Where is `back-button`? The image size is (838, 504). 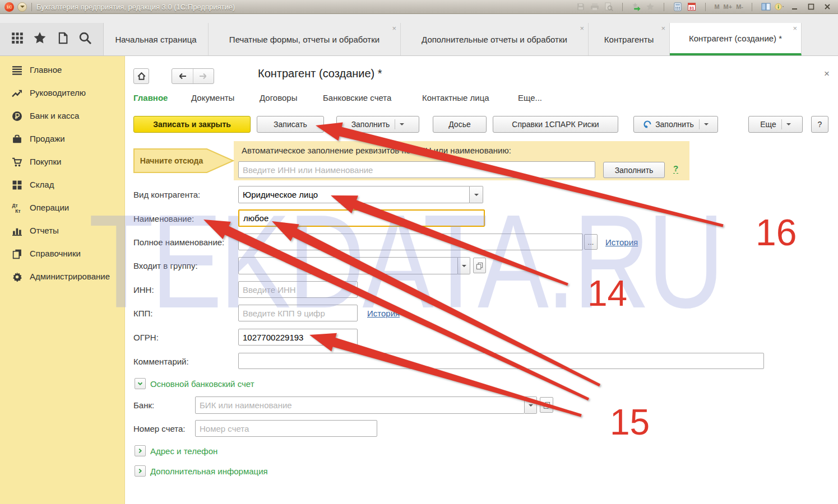 back-button is located at coordinates (183, 76).